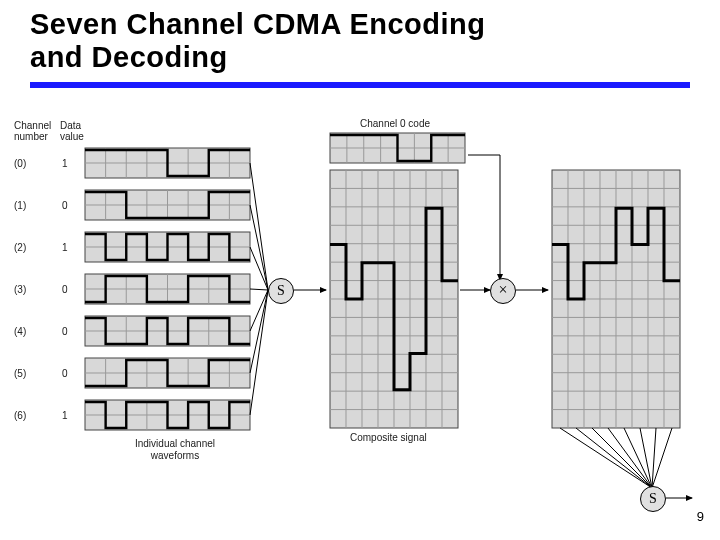 The image size is (720, 540). Describe the element at coordinates (20, 374) in the screenshot. I see `ch-num-5: (5)` at that location.